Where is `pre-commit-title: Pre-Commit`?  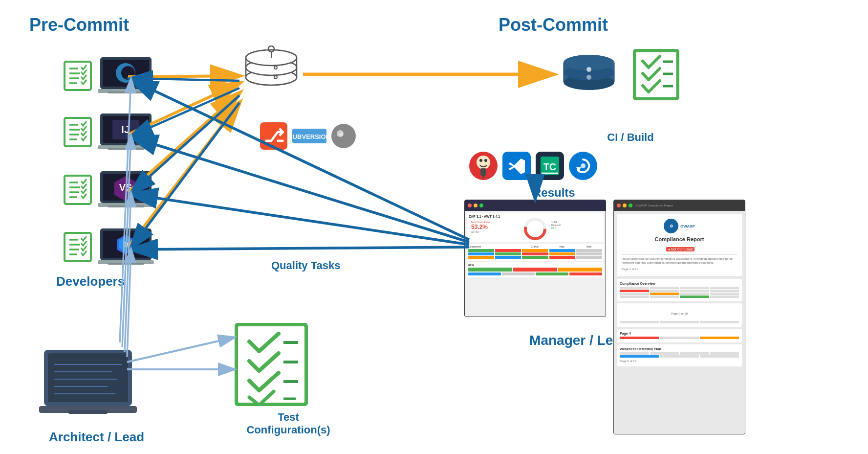 pre-commit-title: Pre-Commit is located at coordinates (79, 25).